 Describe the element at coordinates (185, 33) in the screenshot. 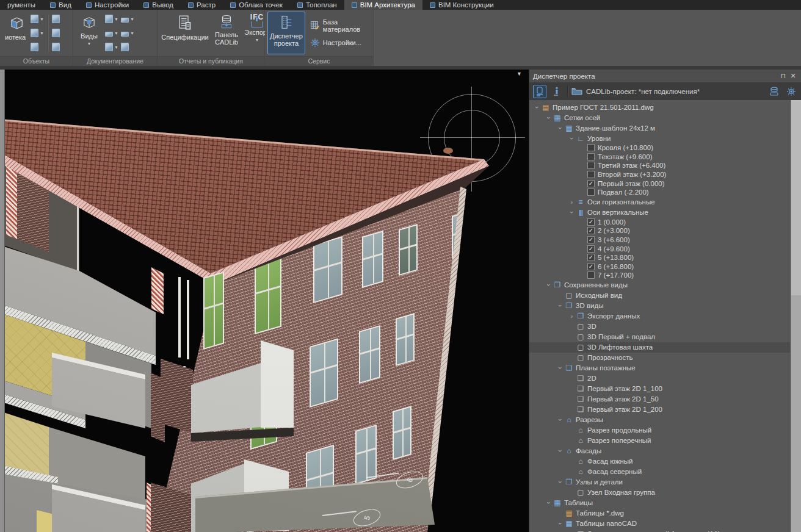

I see `specifications-button: Спецификации` at that location.